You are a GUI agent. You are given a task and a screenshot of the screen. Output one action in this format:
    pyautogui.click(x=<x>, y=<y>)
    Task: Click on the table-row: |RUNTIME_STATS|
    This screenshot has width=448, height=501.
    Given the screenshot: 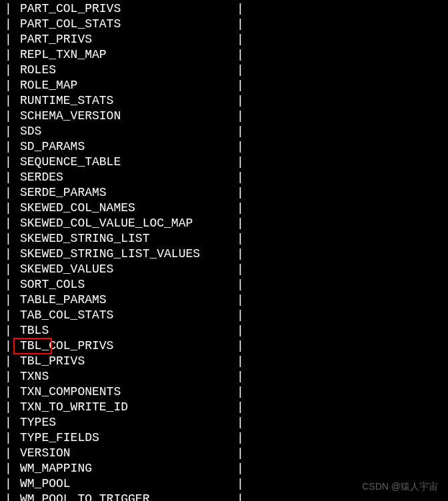 What is the action you would take?
    pyautogui.click(x=224, y=101)
    